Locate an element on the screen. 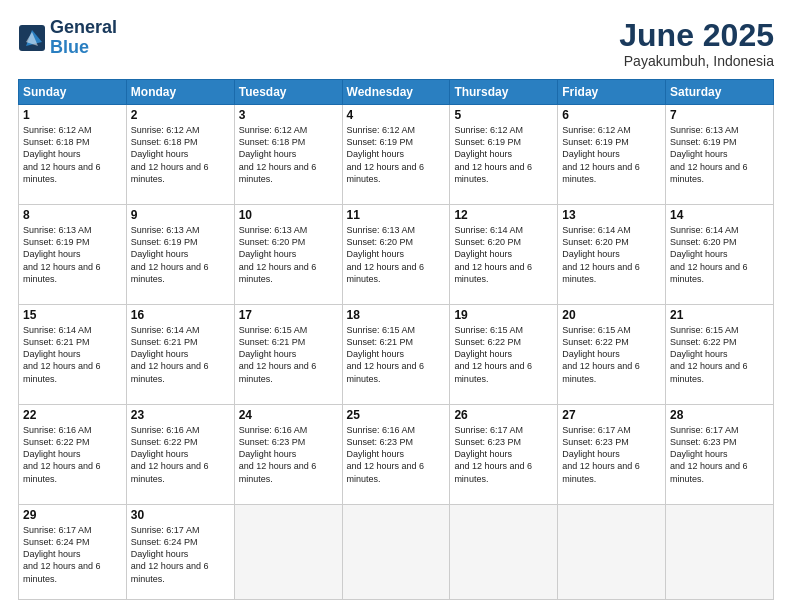  day-number: 6 is located at coordinates (612, 115).